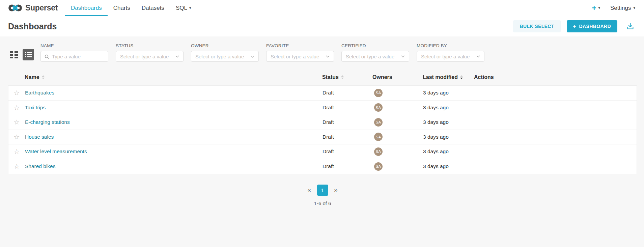  Describe the element at coordinates (323, 190) in the screenshot. I see `page-1-button: 1` at that location.